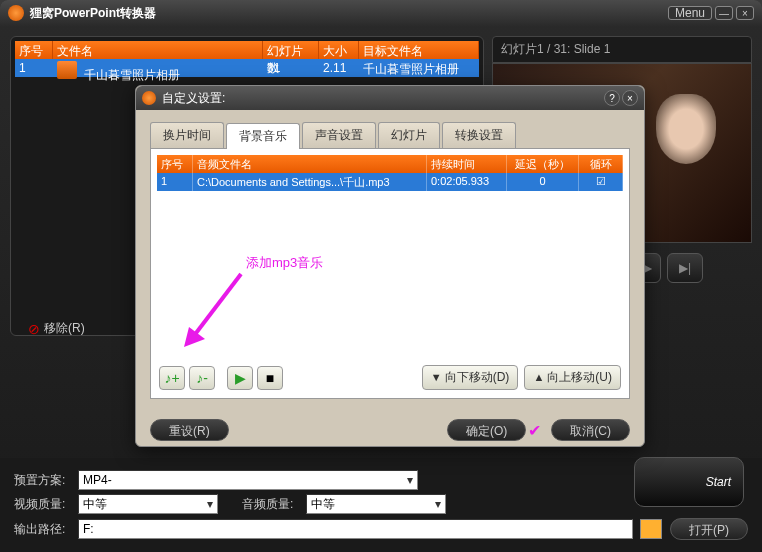 The width and height of the screenshot is (762, 552). I want to click on preset-label: 预置方案:, so click(42, 480).